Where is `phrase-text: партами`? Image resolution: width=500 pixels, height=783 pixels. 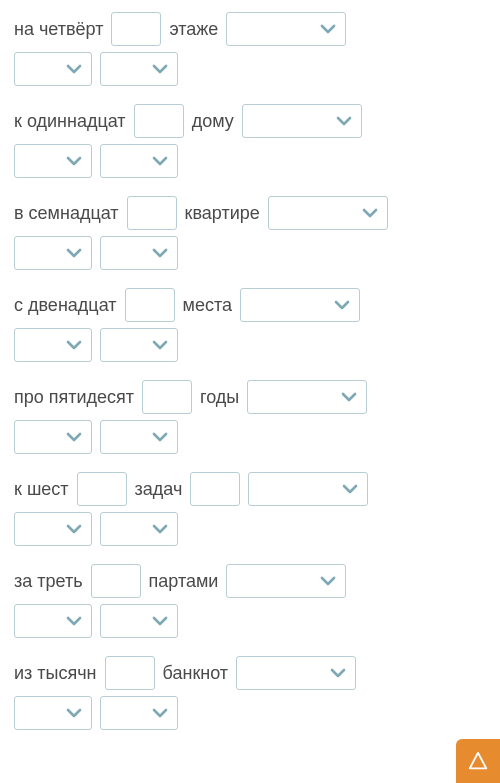
phrase-text: партами is located at coordinates (184, 582).